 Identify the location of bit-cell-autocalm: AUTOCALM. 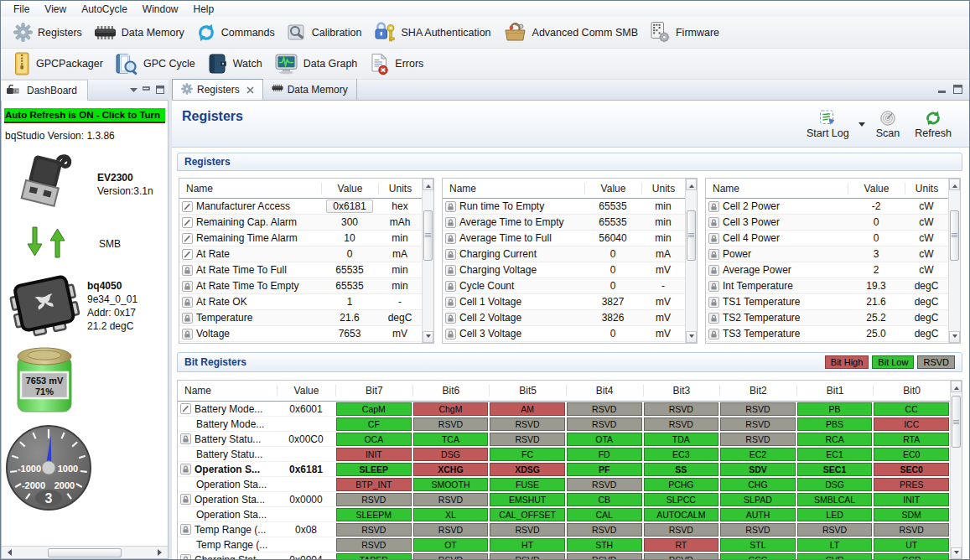
(682, 515).